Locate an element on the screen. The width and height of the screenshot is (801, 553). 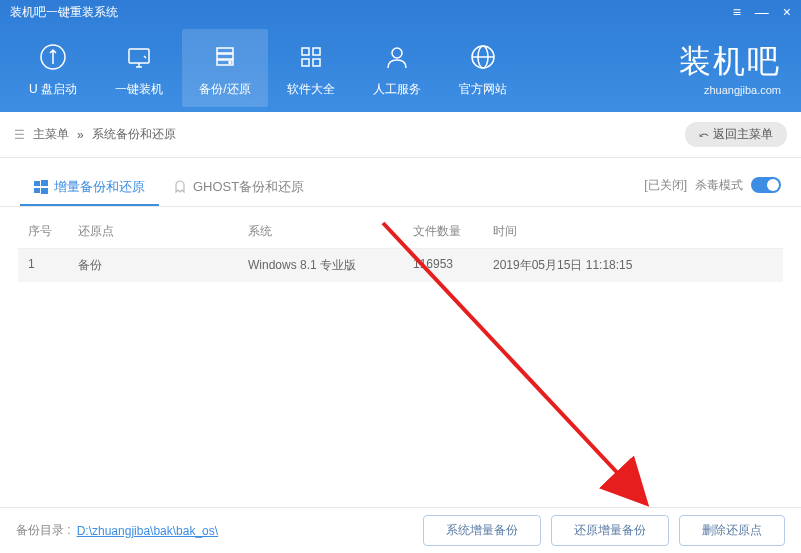
nav-usb-boot: U 盘启动 is located at coordinates (53, 68).